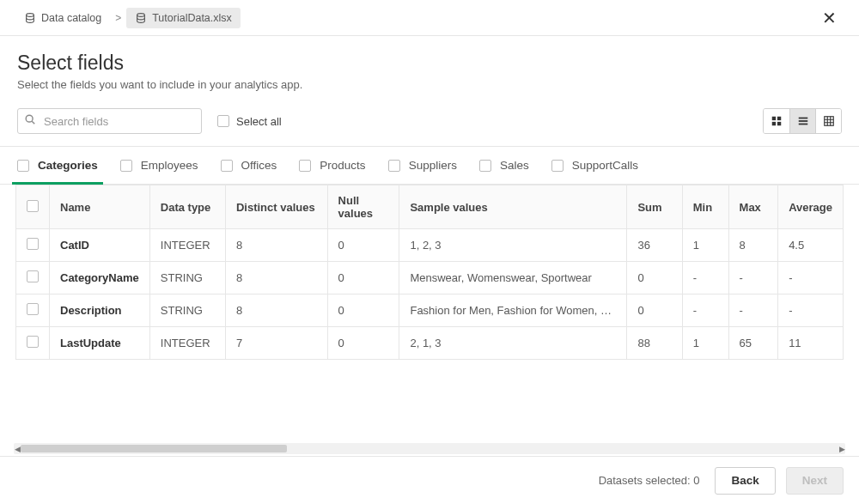 This screenshot has width=859, height=504. Describe the element at coordinates (811, 246) in the screenshot. I see `cell-avg: 4.5` at that location.